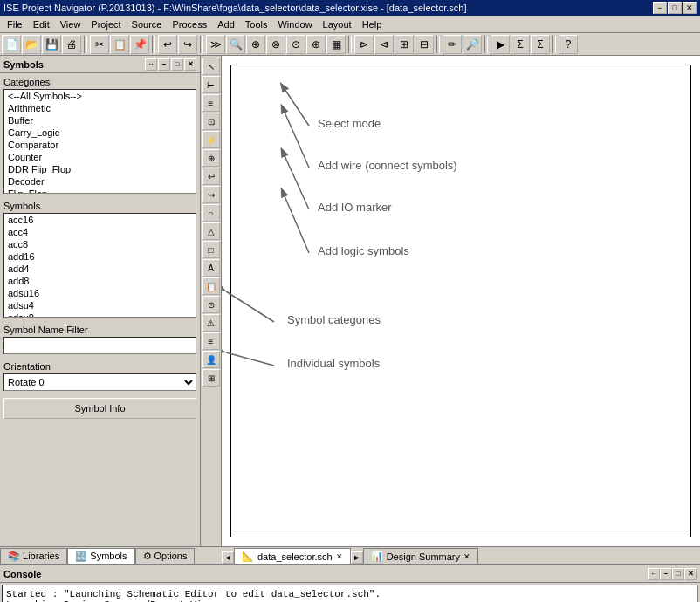 Image resolution: width=700 pixels, height=602 pixels. Describe the element at coordinates (100, 181) in the screenshot. I see `category-decoder: Decoder` at that location.